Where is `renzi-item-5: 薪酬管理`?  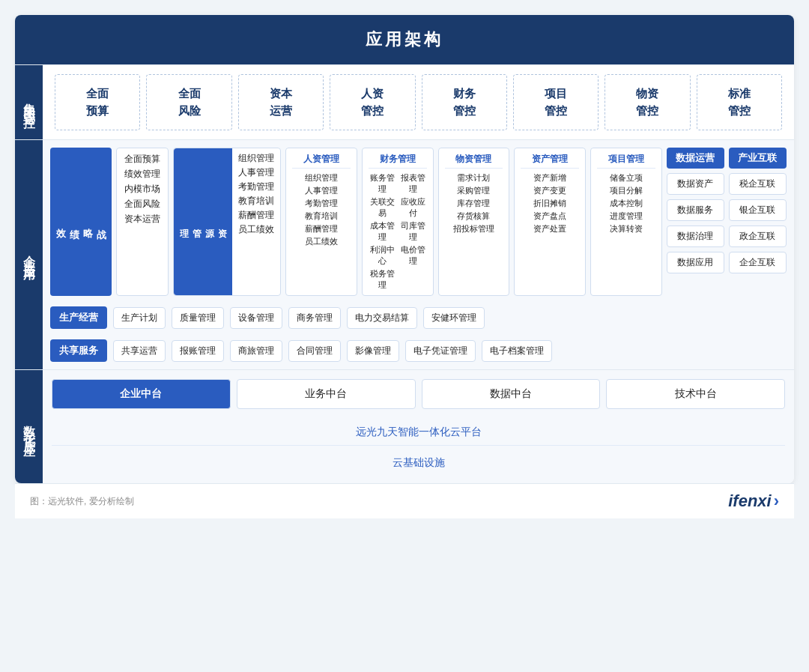 renzi-item-5: 薪酬管理 is located at coordinates (321, 229).